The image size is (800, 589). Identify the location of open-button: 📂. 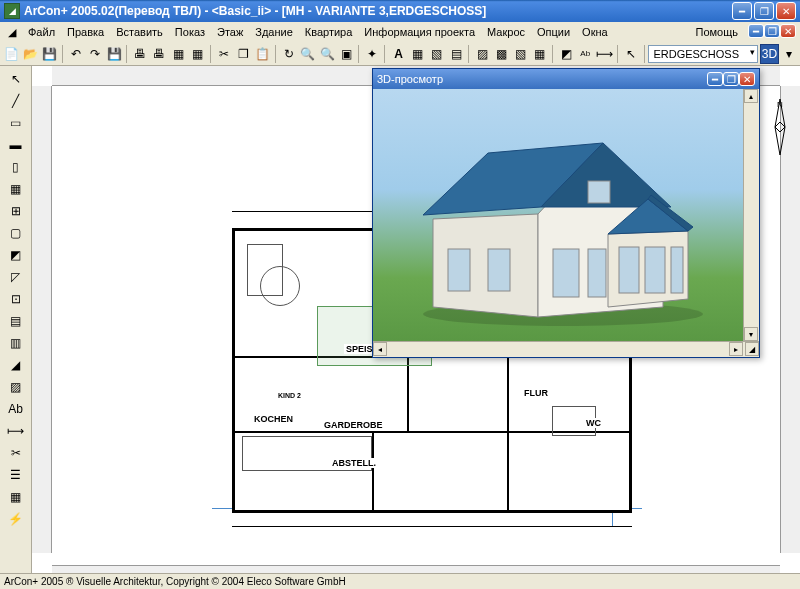
(30, 54).